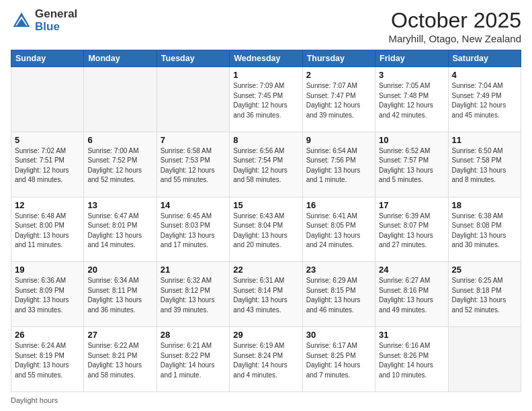 The image size is (532, 411). What do you see at coordinates (339, 205) in the screenshot?
I see `day-number: 16` at bounding box center [339, 205].